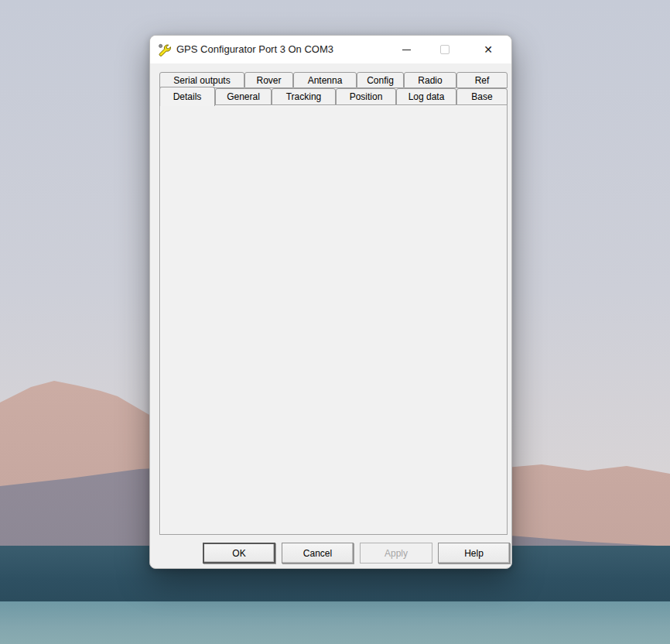  I want to click on tab-position: Position, so click(366, 97).